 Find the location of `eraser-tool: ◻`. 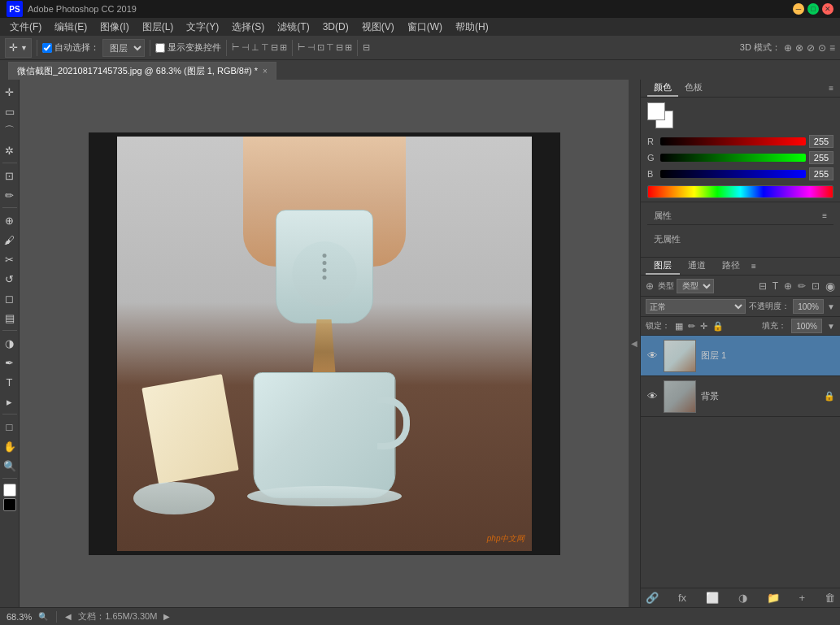

eraser-tool: ◻ is located at coordinates (10, 298).